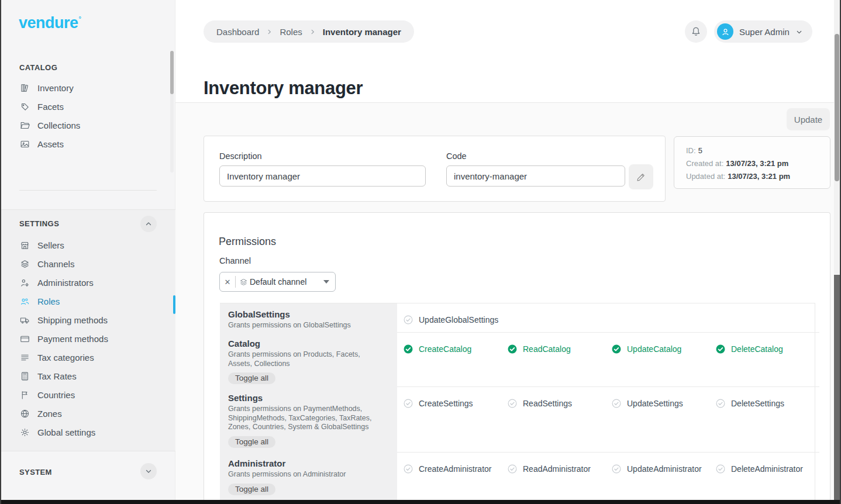 This screenshot has width=841, height=504. What do you see at coordinates (559, 349) in the screenshot?
I see `permission-checkbox-readcatalog: ReadCatalog` at bounding box center [559, 349].